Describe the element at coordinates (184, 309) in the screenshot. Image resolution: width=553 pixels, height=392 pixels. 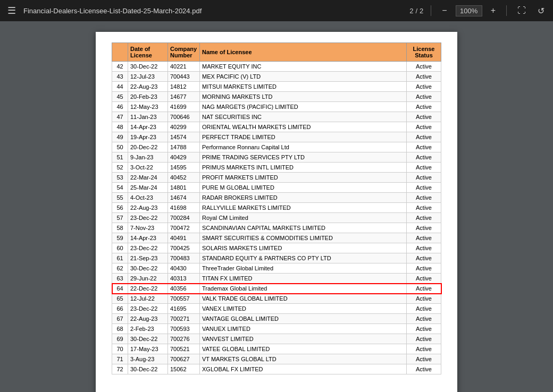
I see `row-company: 41695` at that location.